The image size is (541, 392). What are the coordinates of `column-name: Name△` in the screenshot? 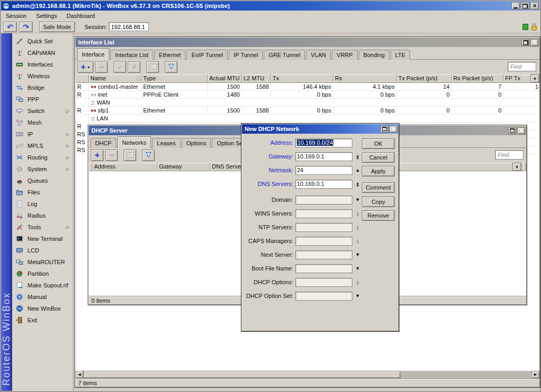 It's located at (115, 79).